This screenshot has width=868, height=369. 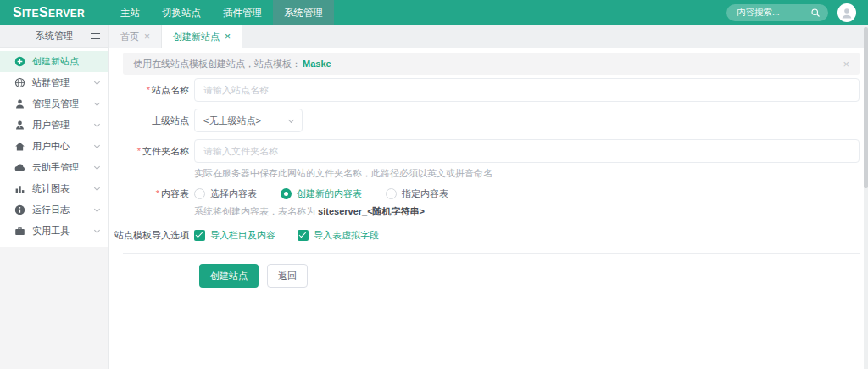 I want to click on nav-item-label: 插件管理, so click(x=242, y=14).